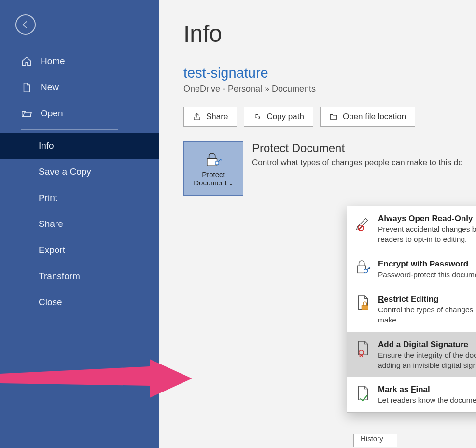  I want to click on share-label: Share, so click(217, 117).